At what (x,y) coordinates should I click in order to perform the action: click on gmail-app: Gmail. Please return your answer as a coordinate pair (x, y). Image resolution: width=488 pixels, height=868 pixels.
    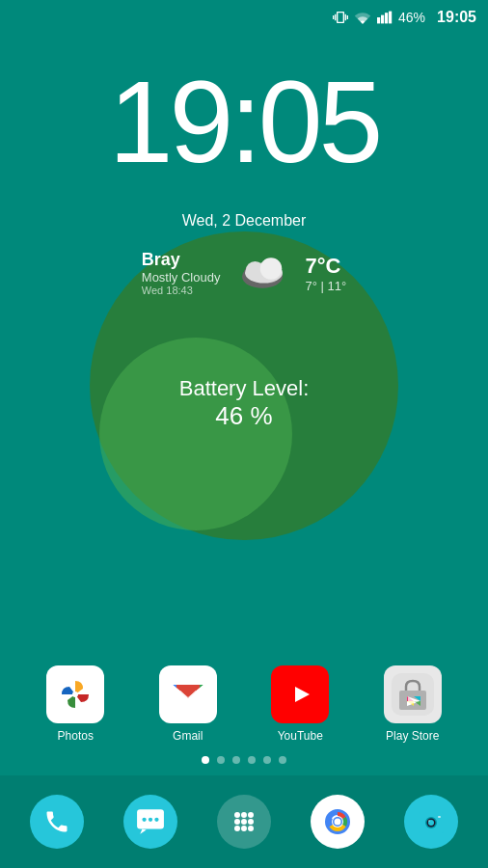
    Looking at the image, I should click on (188, 704).